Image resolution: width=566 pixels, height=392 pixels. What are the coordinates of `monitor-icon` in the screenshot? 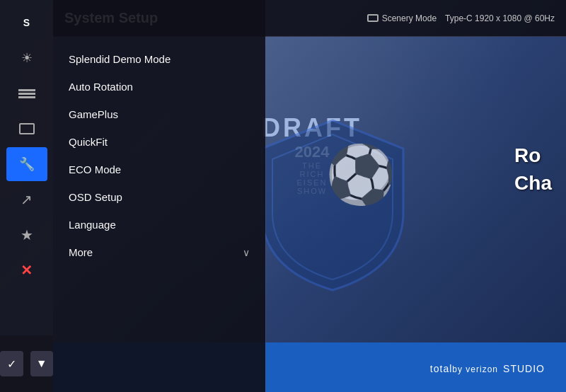 It's located at (373, 18).